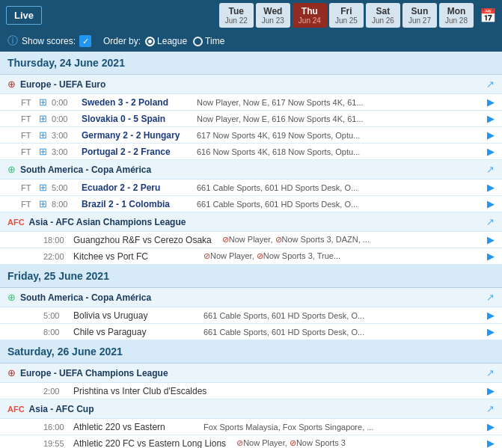 This screenshot has width=502, height=448. Describe the element at coordinates (150, 444) in the screenshot. I see `match-teams: Athletic 220 FC vs Eastern Long Lions` at that location.